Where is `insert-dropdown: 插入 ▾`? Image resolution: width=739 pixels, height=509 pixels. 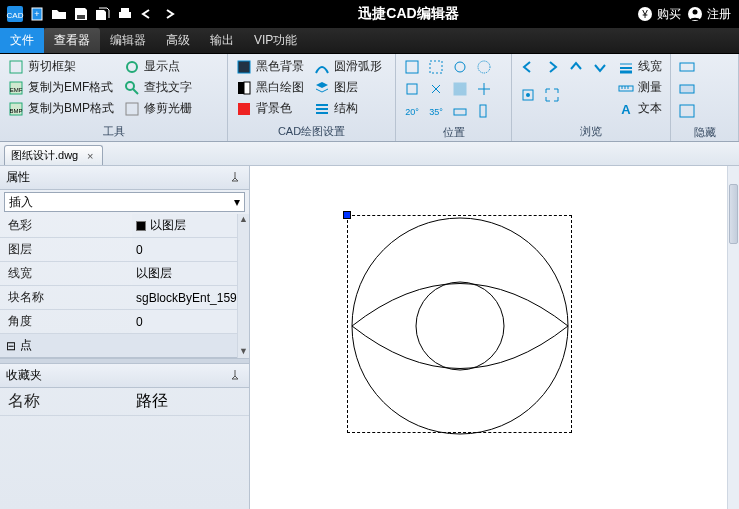
insert-dropdown: 插入 ▾ is located at coordinates (124, 202).